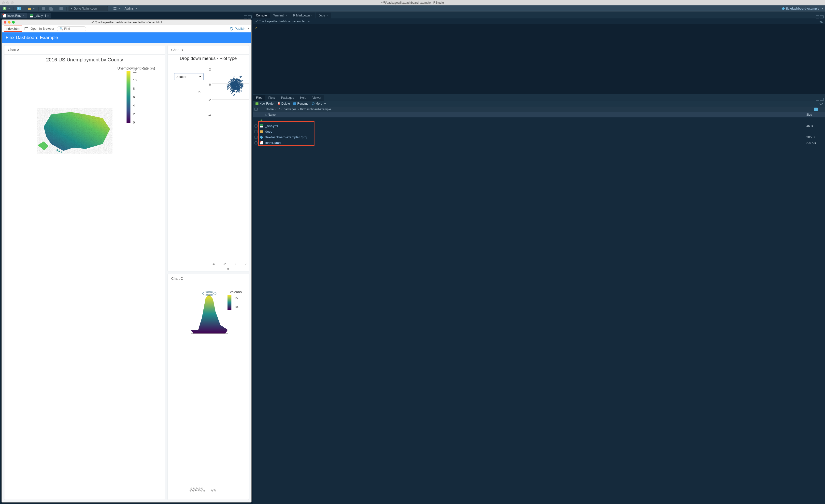 The width and height of the screenshot is (825, 504). I want to click on chart-b-card: Chart B Drop down menus - Plot type Scat…, so click(208, 158).